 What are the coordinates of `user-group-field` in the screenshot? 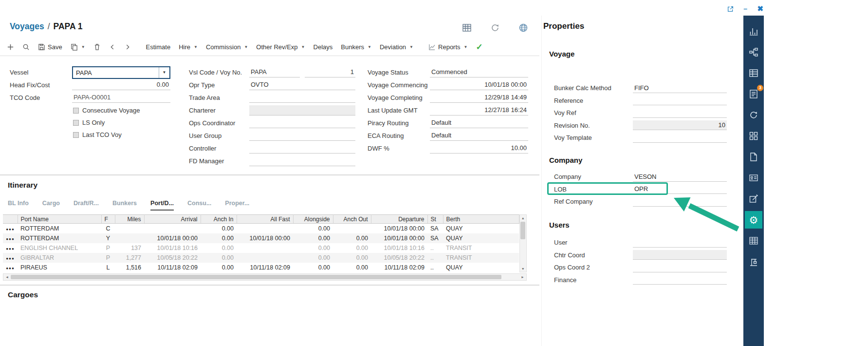 It's located at (302, 135).